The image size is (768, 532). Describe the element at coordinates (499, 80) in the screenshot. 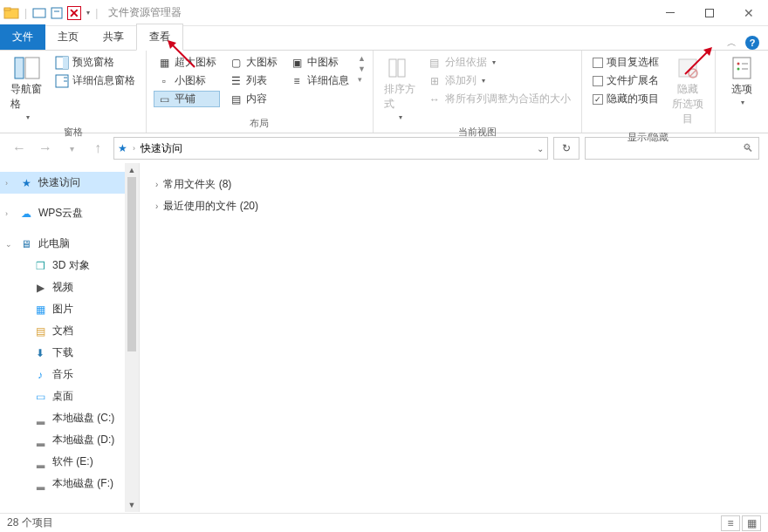

I see `add-columns-button: ⊞添加列▾` at that location.